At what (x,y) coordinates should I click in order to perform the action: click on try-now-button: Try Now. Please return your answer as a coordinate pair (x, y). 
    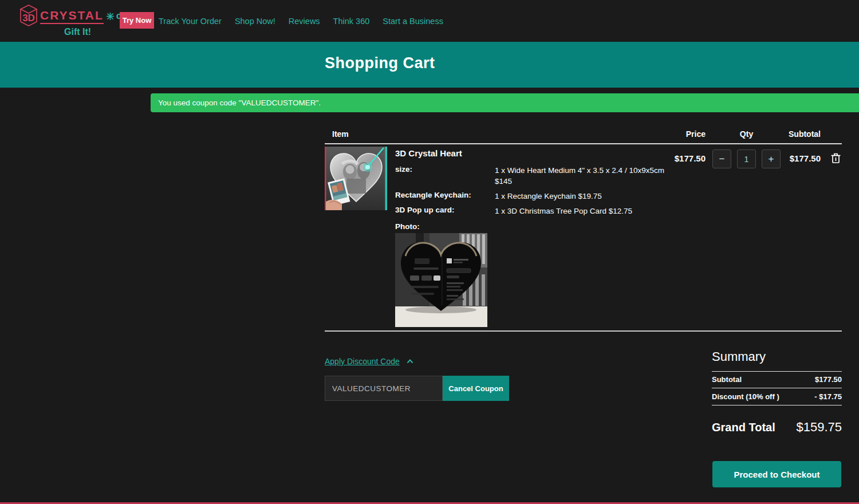
    Looking at the image, I should click on (137, 21).